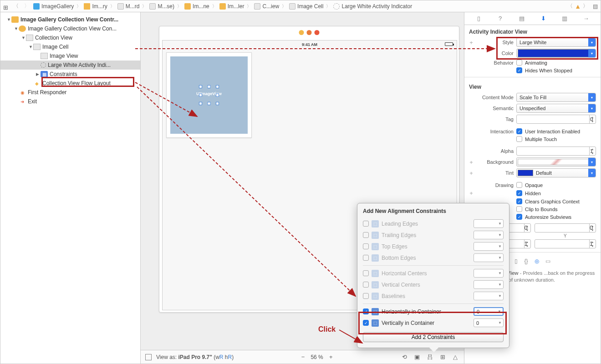 Image resolution: width=601 pixels, height=364 pixels. What do you see at coordinates (543, 19) in the screenshot?
I see `tab-attributes-icon: ⬇` at bounding box center [543, 19].